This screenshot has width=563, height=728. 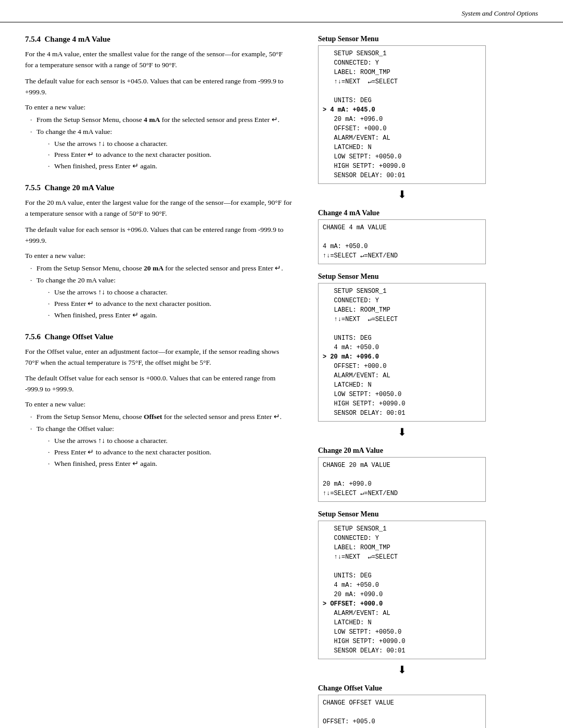 What do you see at coordinates (158, 188) in the screenshot?
I see `section-755-heading: 7.5.5 Change 20 mA Value` at bounding box center [158, 188].